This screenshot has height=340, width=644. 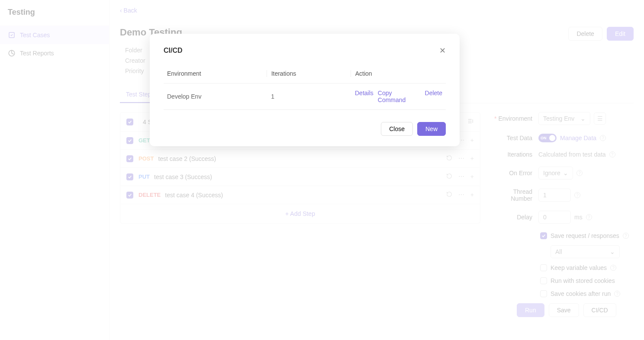 What do you see at coordinates (217, 74) in the screenshot?
I see `th-environment: Environment` at bounding box center [217, 74].